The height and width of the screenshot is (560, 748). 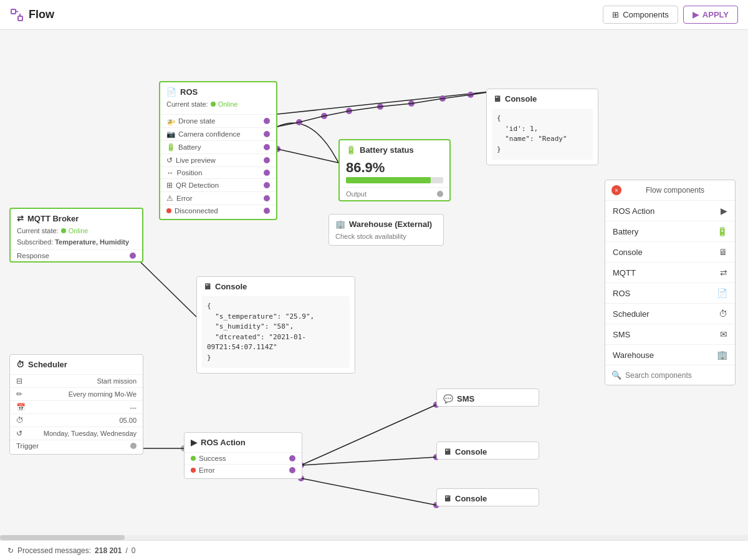 What do you see at coordinates (243, 464) in the screenshot?
I see `ros-action-body: Success Error` at bounding box center [243, 464].